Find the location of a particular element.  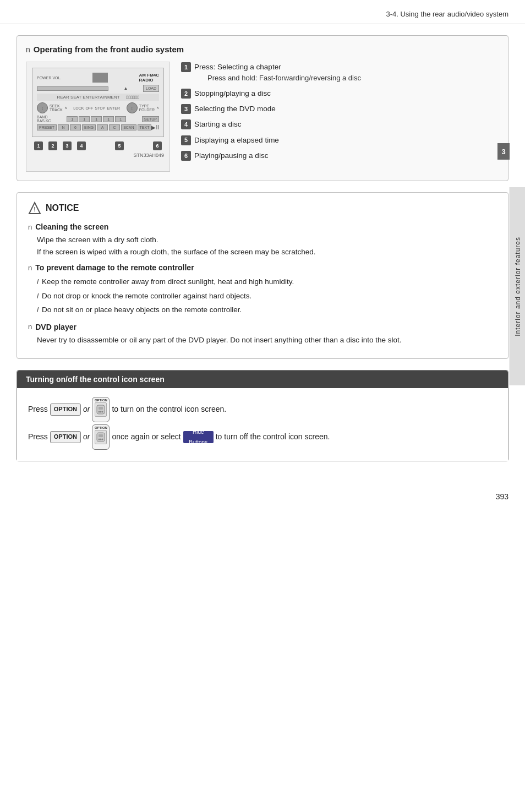

step-3: 3 Selecting the DVD mode is located at coordinates (340, 109).